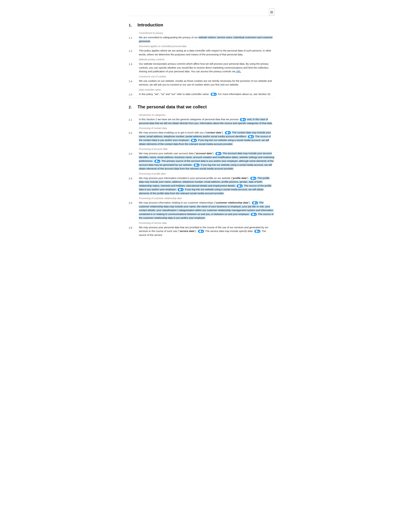  I want to click on subsection-number: 2.3, so click(132, 161).